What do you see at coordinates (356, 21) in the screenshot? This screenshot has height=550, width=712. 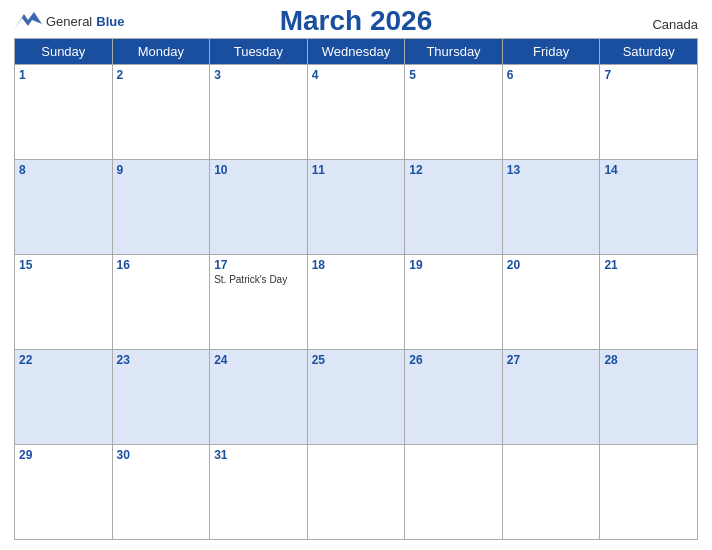 I see `calendar-header: General Blue March 2026 Canada` at bounding box center [356, 21].